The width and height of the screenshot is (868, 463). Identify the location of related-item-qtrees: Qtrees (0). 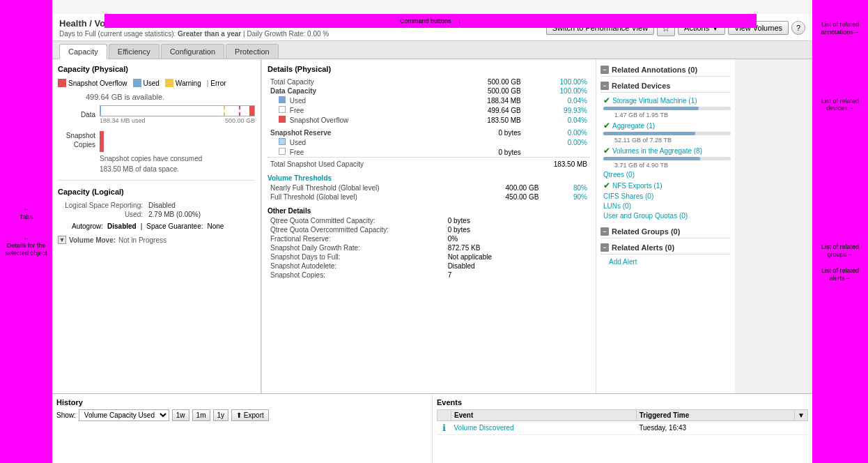
(666, 174).